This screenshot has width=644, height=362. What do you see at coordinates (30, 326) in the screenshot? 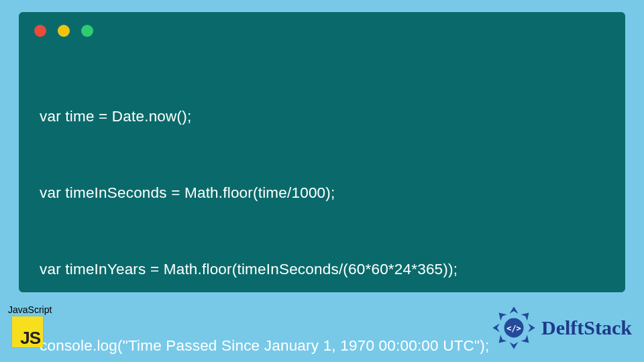
I see `language-badge: JavaScript JS` at bounding box center [30, 326].